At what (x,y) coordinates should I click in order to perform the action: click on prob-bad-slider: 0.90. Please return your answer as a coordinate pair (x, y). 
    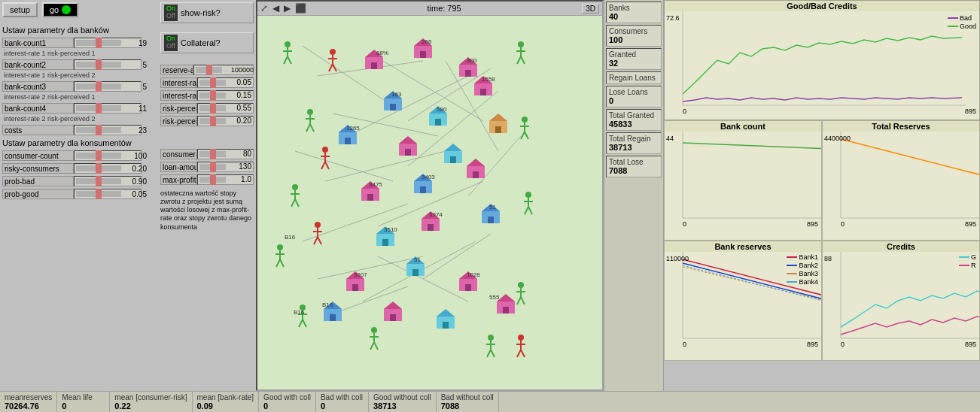
    Looking at the image, I should click on (108, 181).